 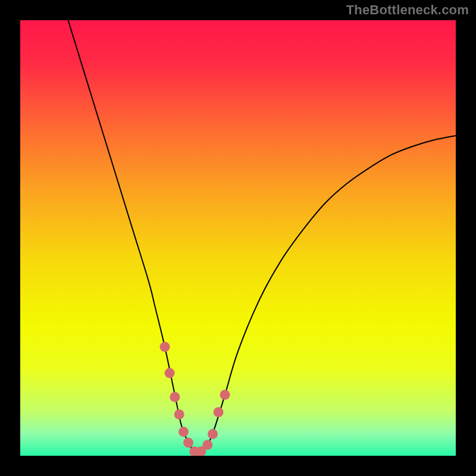 What do you see at coordinates (408, 10) in the screenshot?
I see `watermark-text: TheBottleneck.com` at bounding box center [408, 10].